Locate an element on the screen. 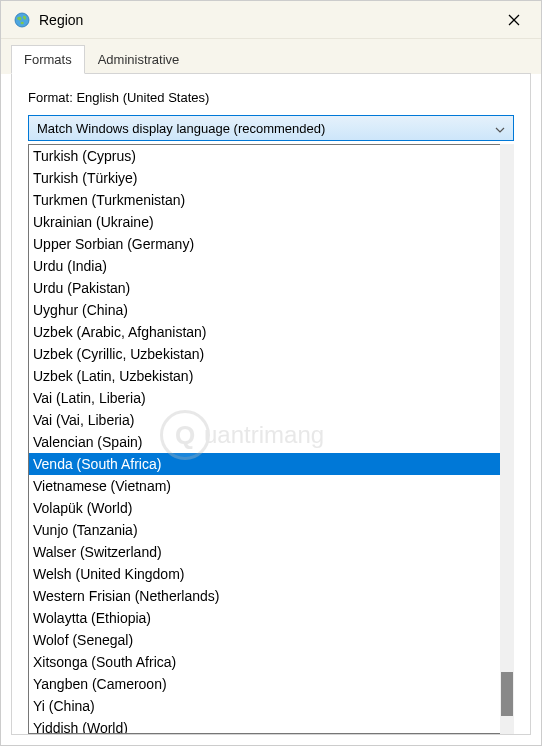  close-button is located at coordinates (514, 20).